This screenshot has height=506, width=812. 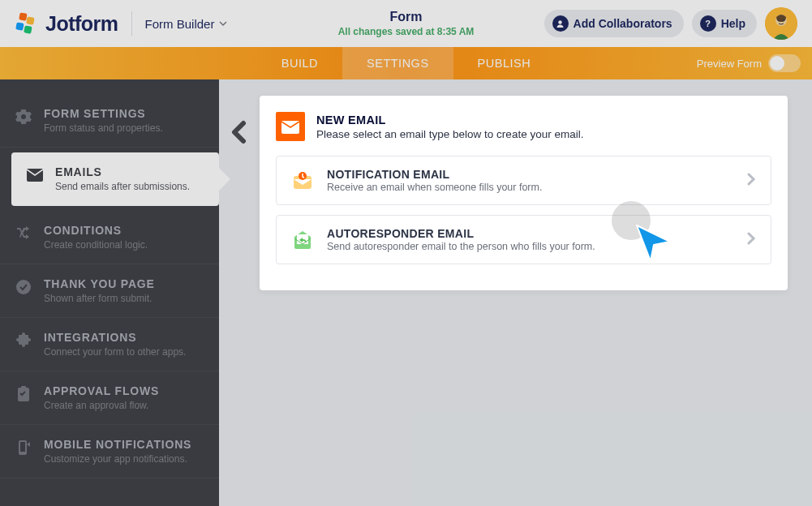 What do you see at coordinates (784, 63) in the screenshot?
I see `toggle-switch` at bounding box center [784, 63].